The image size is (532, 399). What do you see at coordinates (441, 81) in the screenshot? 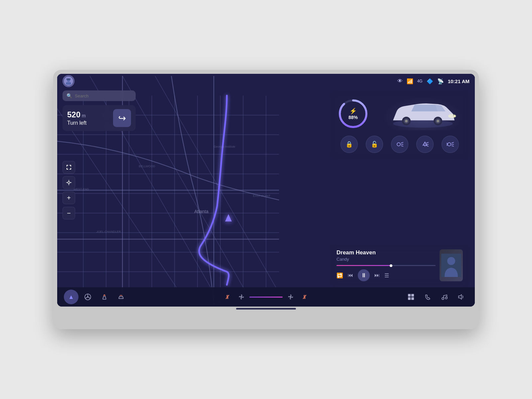
I see `wifi-icon: 📡` at bounding box center [441, 81].